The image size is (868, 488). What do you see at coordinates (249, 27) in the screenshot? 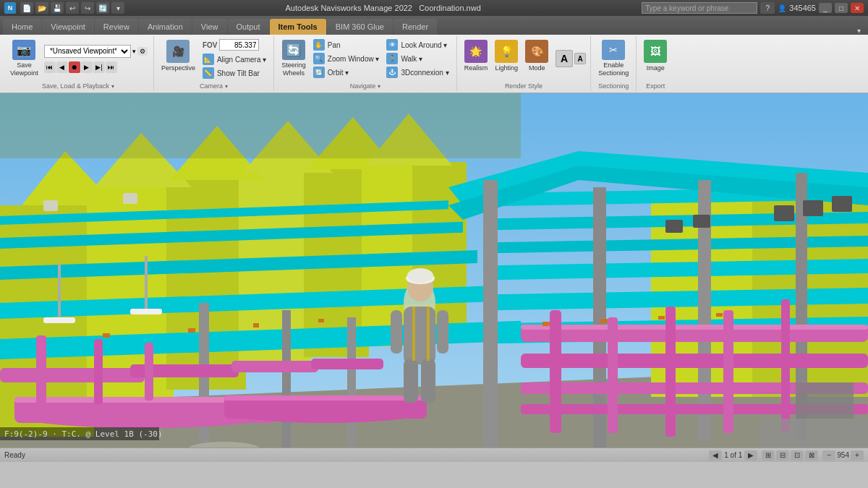
I see `tab-output: Output` at bounding box center [249, 27].